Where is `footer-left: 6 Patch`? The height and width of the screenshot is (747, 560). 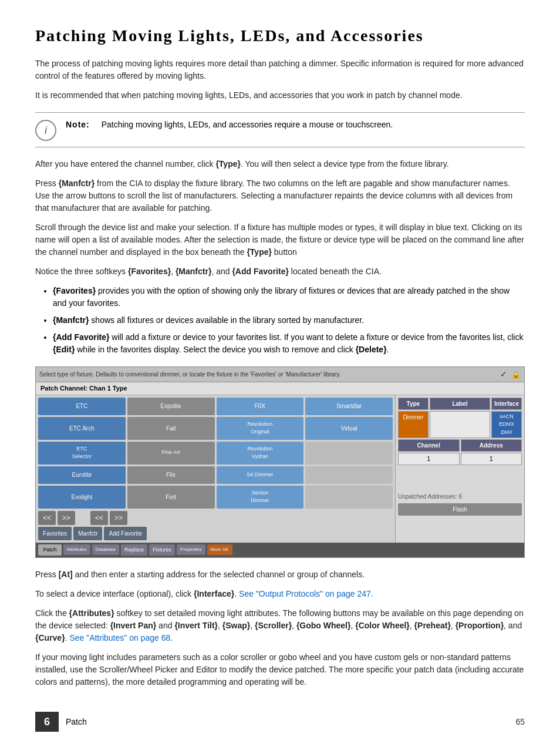 footer-left: 6 Patch is located at coordinates (61, 722).